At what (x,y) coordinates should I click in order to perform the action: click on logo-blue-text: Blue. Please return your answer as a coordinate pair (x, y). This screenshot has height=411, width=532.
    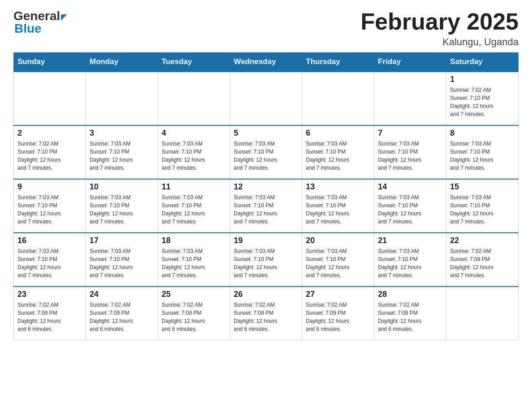
    Looking at the image, I should click on (28, 29).